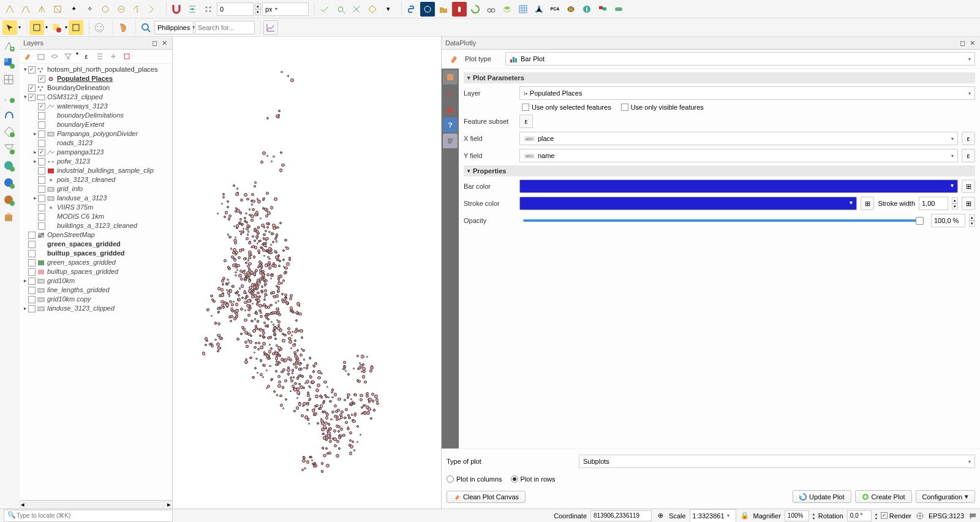  Describe the element at coordinates (96, 235) in the screenshot. I see `layer-item: OpenStreetMap` at that location.